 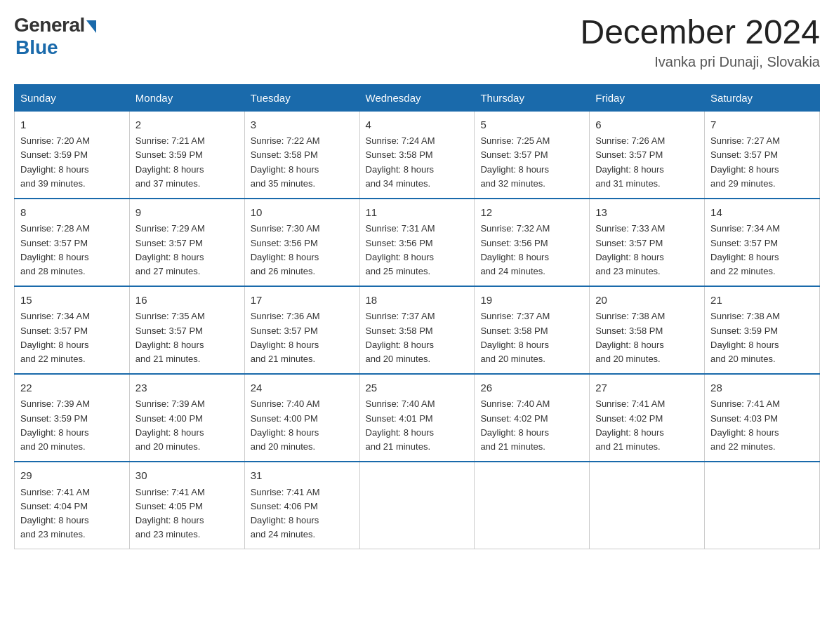 What do you see at coordinates (417, 330) in the screenshot?
I see `calendar-week-row: 15Sunrise: 7:34 AMSunset: 3:57 PMDayligh…` at bounding box center [417, 330].